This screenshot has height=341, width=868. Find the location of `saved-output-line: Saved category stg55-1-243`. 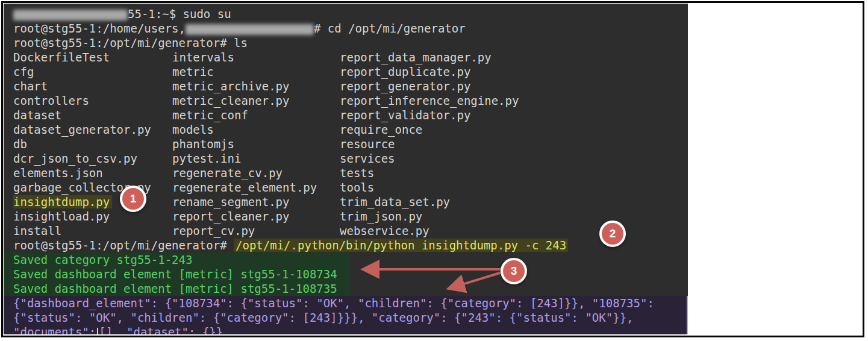

saved-output-line: Saved category stg55-1-243 is located at coordinates (177, 260).